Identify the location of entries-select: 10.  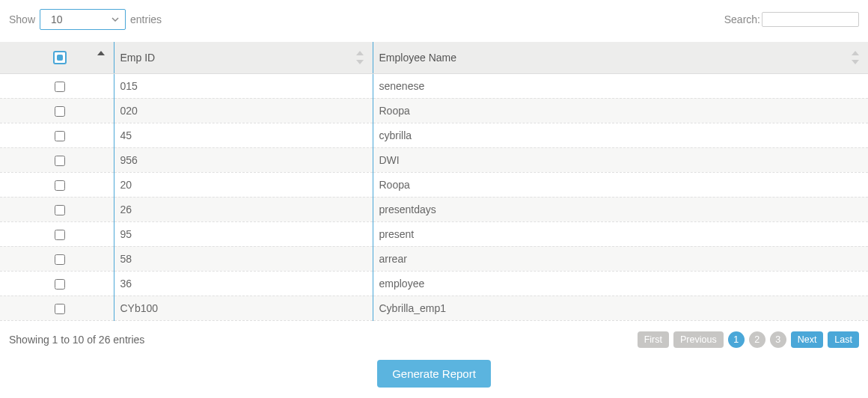
(82, 19).